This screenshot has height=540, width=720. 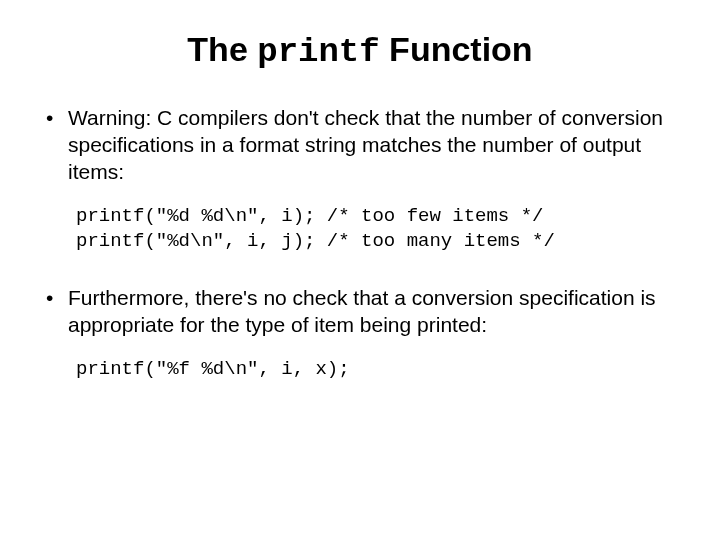 What do you see at coordinates (360, 50) in the screenshot?
I see `slide-title: The printf Function` at bounding box center [360, 50].